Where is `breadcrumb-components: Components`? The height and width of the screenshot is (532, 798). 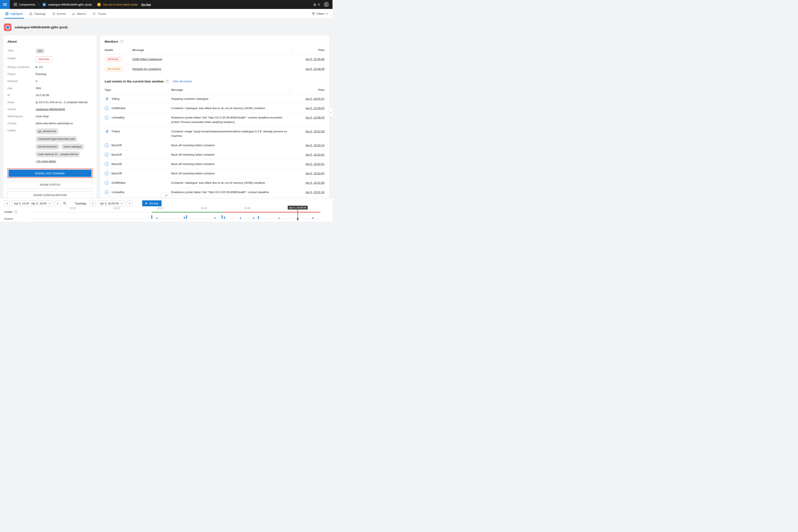
breadcrumb-components: Components is located at coordinates (27, 5).